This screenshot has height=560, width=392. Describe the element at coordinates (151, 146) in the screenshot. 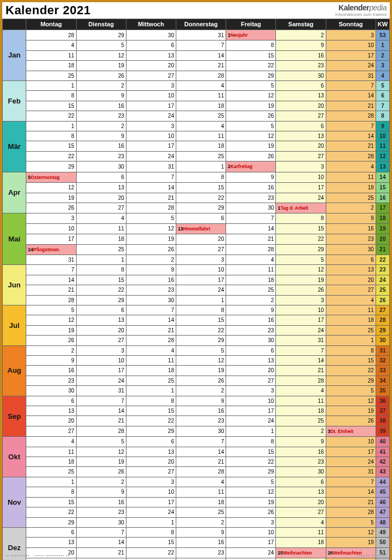

I see `day-cell: 17` at that location.